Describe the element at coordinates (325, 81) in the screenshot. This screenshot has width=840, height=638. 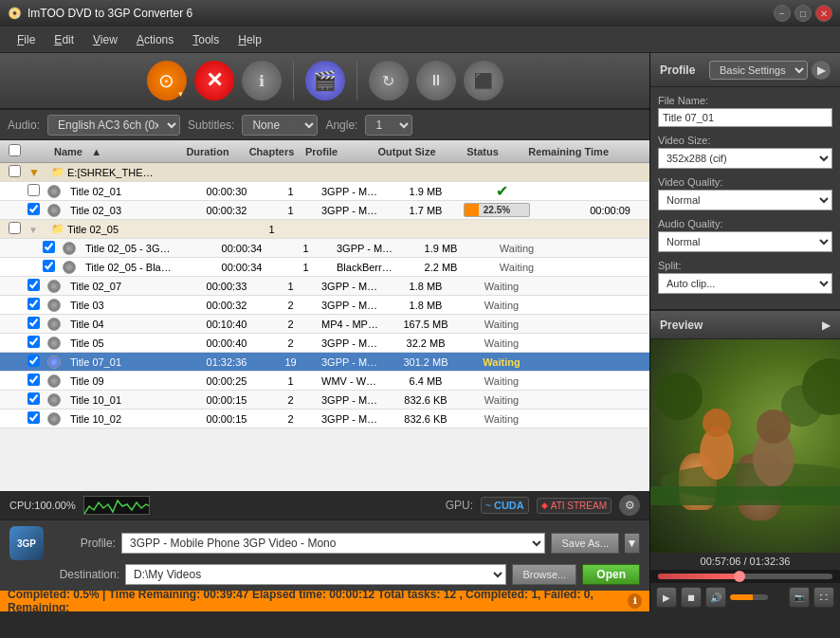
I see `convert-button: 🎬` at that location.